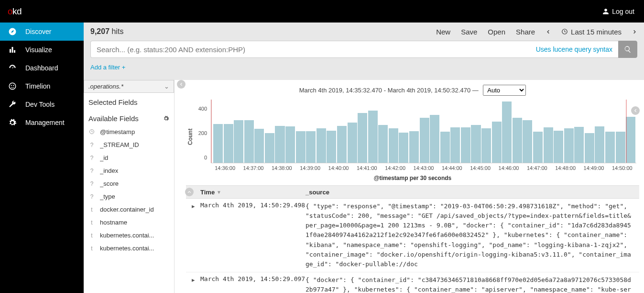  What do you see at coordinates (253, 236) in the screenshot?
I see `row-time: March 4th 2019, 14:50:29.498` at bounding box center [253, 236].